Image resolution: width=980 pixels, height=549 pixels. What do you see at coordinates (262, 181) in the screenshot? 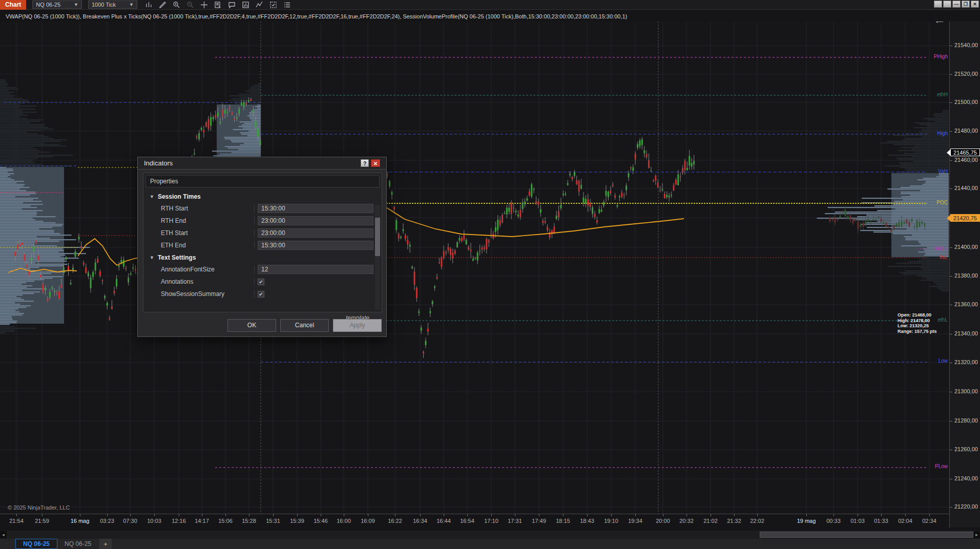
I see `properties-selector: Properties` at bounding box center [262, 181].